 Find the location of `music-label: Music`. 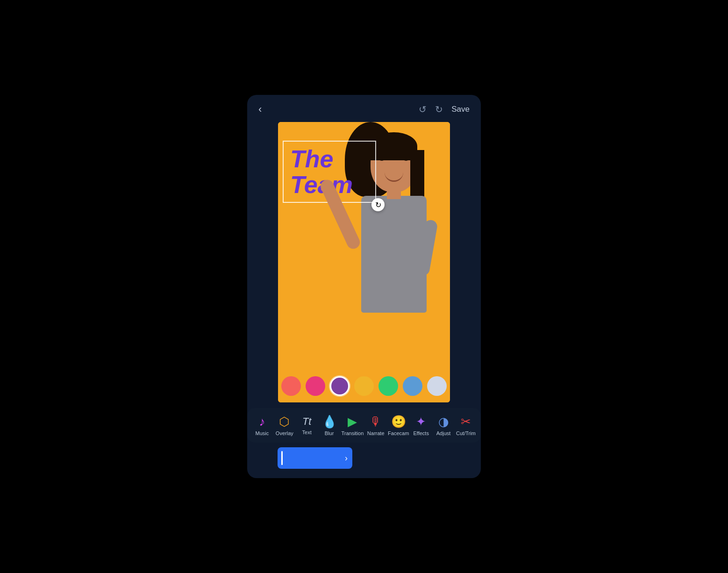

music-label: Music is located at coordinates (263, 433).